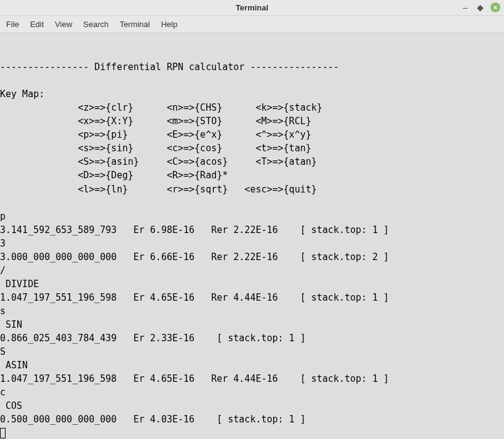  I want to click on terminal-line: 3.141_592_653_589_793 Er 6.98E-16 Rer 2.…, so click(194, 230).